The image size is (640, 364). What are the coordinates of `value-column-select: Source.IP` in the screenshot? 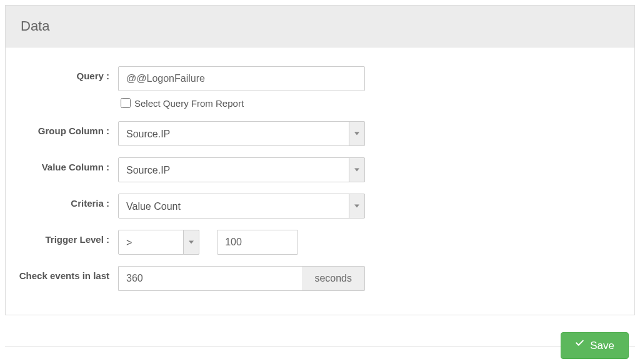 It's located at (241, 170).